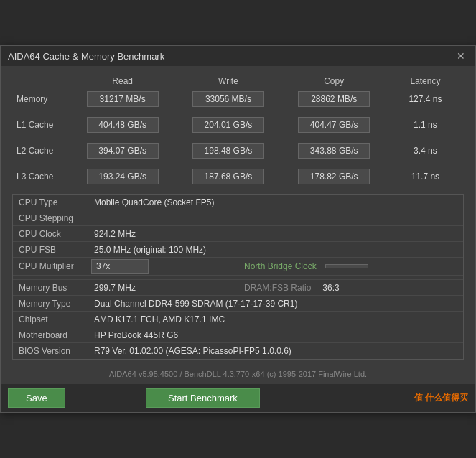 The height and width of the screenshot is (458, 476). I want to click on titlebar: AIDA64 Cache & Memory Benchmark — ✕, so click(238, 56).